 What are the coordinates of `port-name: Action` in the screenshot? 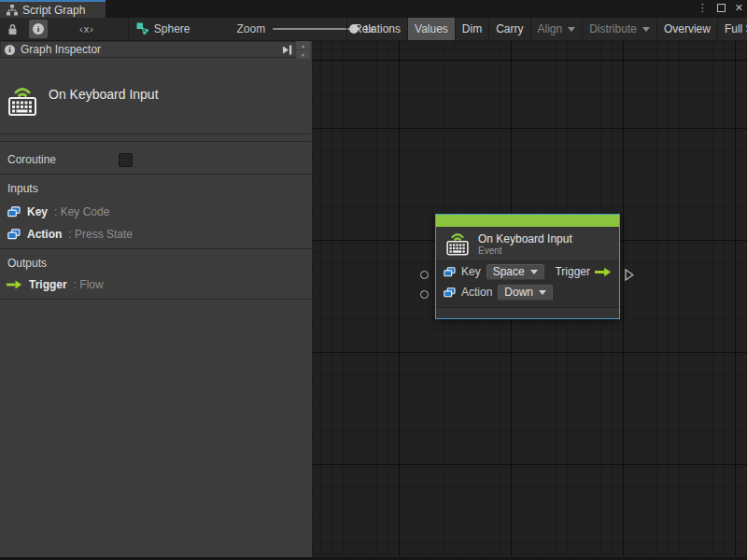 It's located at (45, 234).